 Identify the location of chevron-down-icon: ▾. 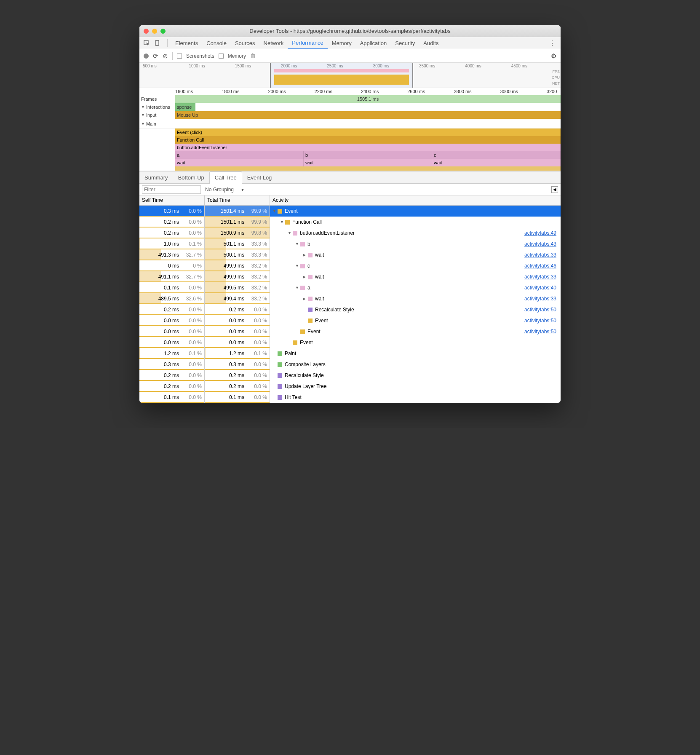
(243, 190).